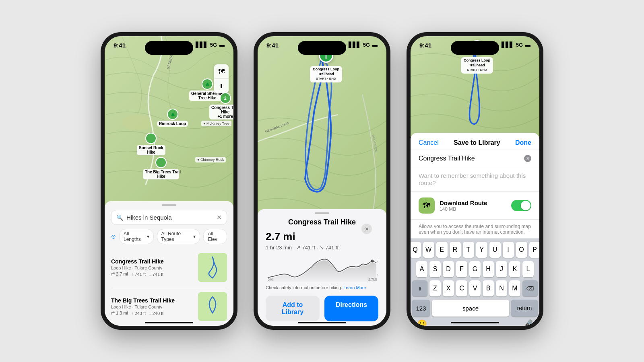 The width and height of the screenshot is (644, 362). I want to click on filter-lengths: All Lengths ▾, so click(136, 237).